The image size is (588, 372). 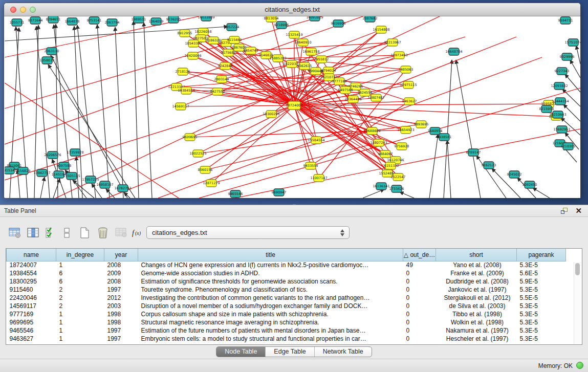 I want to click on cell-year: 2003, so click(x=121, y=306).